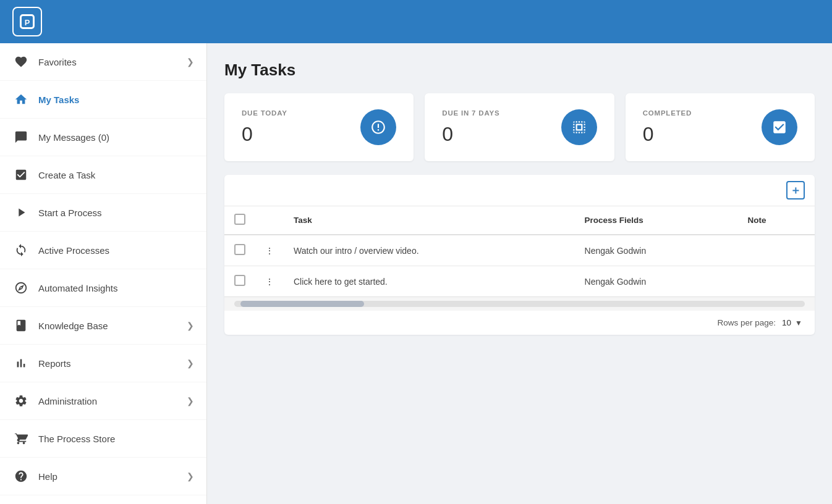 The height and width of the screenshot is (504, 832). I want to click on task-card-toolbar: ＋, so click(519, 190).